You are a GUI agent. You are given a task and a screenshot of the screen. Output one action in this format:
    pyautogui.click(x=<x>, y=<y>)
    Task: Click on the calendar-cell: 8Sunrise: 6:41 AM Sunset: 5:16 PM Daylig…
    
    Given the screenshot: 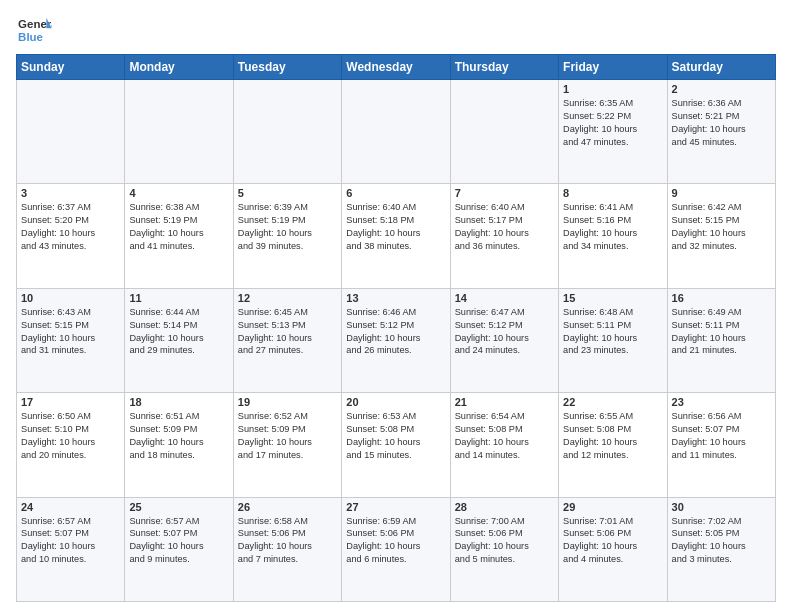 What is the action you would take?
    pyautogui.click(x=613, y=236)
    